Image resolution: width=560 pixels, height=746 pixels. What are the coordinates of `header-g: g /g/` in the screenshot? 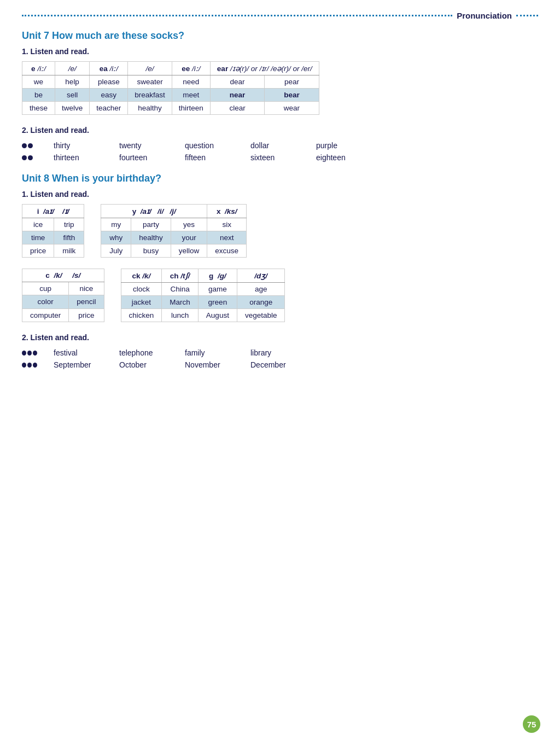 It's located at (218, 276).